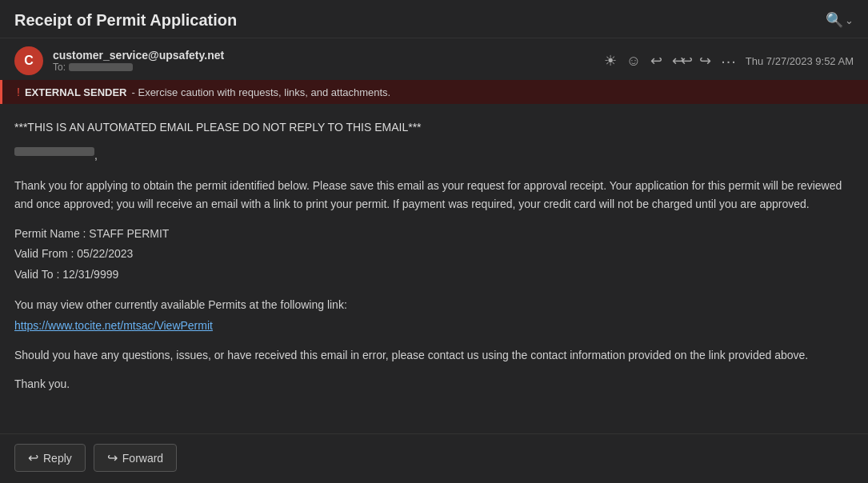  I want to click on zoom-icon: 🔍, so click(834, 20).